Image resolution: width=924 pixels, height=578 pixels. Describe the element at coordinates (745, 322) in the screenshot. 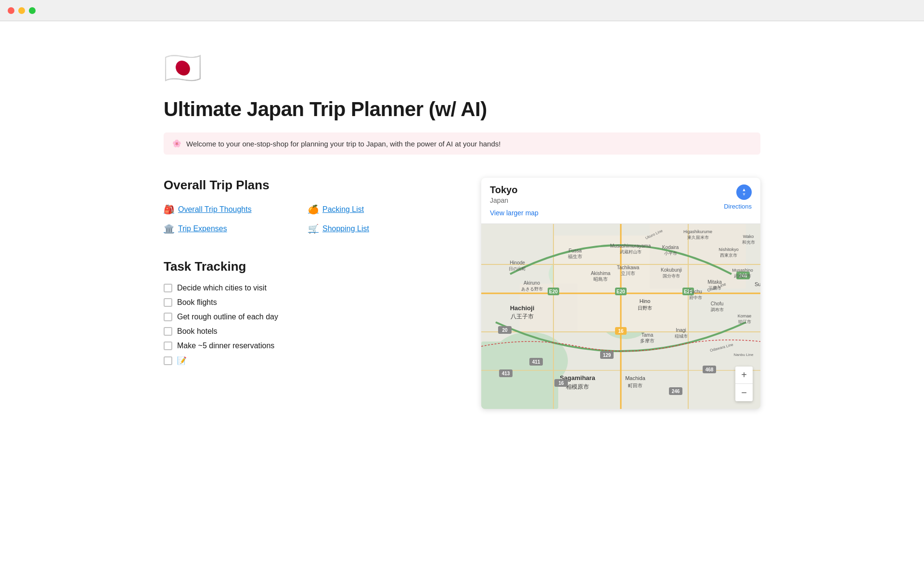

I see `svg-text: 狛江市` at that location.